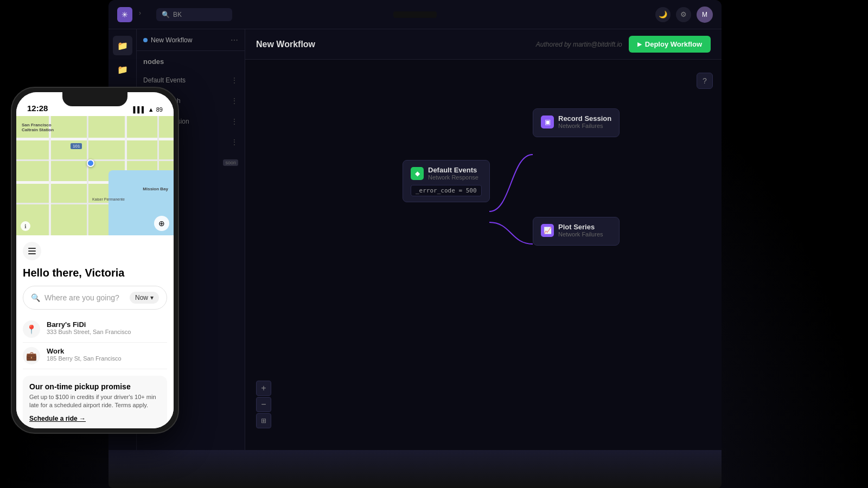  Describe the element at coordinates (580, 234) in the screenshot. I see `node-plot-series-subtitle: Network Failures` at that location.